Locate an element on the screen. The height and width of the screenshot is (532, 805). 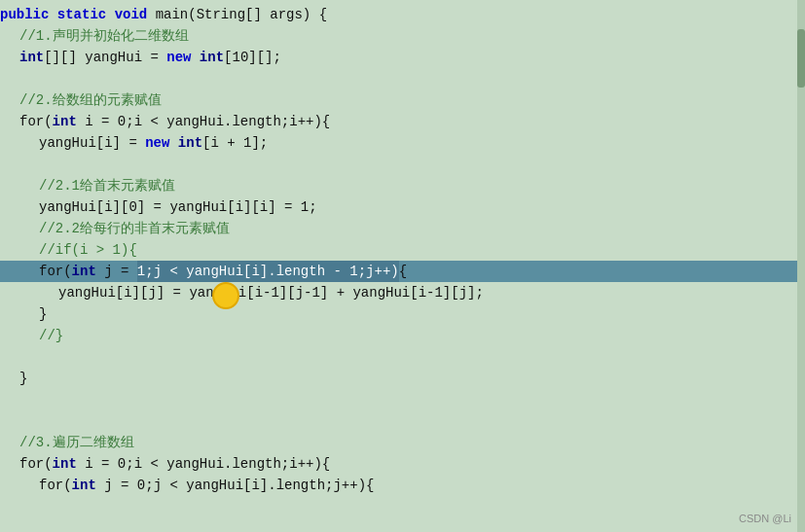
code-token: yangHui[i][j] = yangHui[i-1][j-1] + yang… is located at coordinates (271, 293).